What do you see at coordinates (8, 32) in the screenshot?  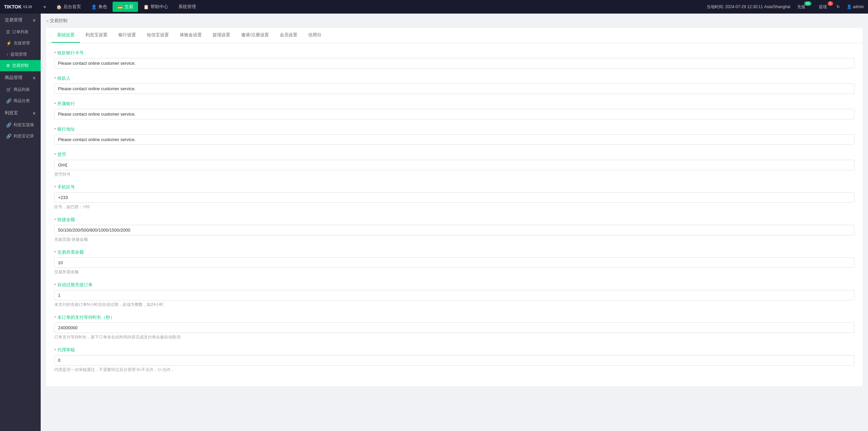 I see `list-icon: ☰` at bounding box center [8, 32].